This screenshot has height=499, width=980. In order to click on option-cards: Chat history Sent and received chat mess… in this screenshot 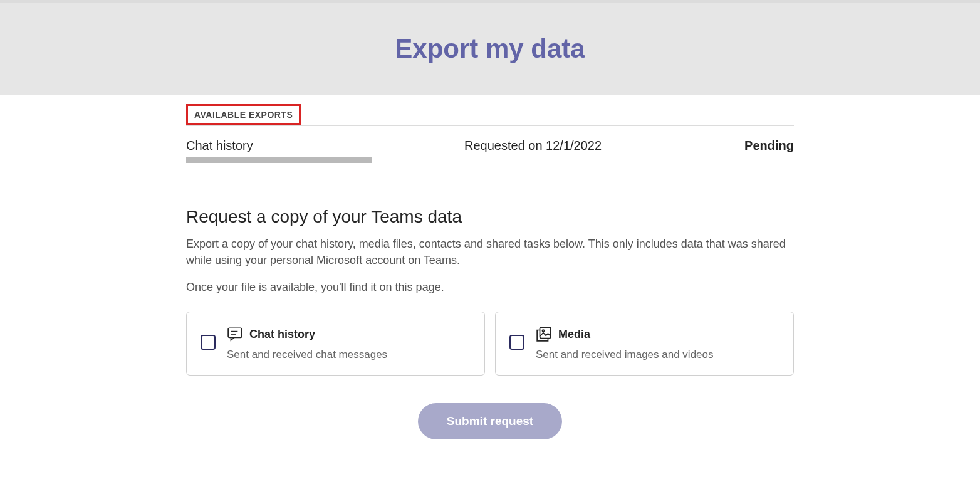, I will do `click(490, 344)`.